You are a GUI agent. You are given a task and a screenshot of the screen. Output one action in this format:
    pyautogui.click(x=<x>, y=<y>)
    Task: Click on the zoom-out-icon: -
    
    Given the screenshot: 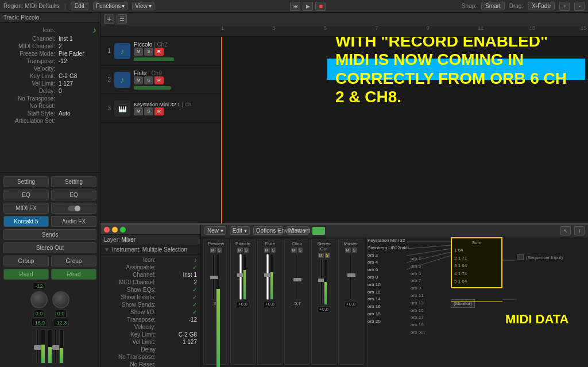 What is the action you would take?
    pyautogui.click(x=579, y=6)
    